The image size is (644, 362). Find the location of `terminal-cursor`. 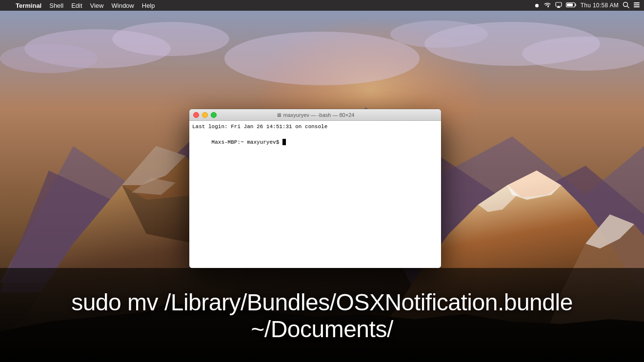

terminal-cursor is located at coordinates (284, 142).